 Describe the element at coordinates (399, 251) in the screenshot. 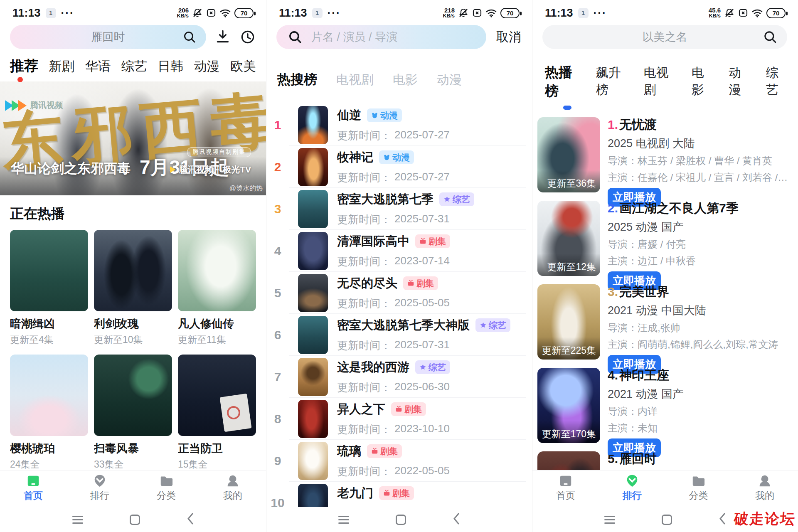

I see `hot-search-item: 4 清潭国际高中 剧集 更新时间： 2023-07-14` at that location.